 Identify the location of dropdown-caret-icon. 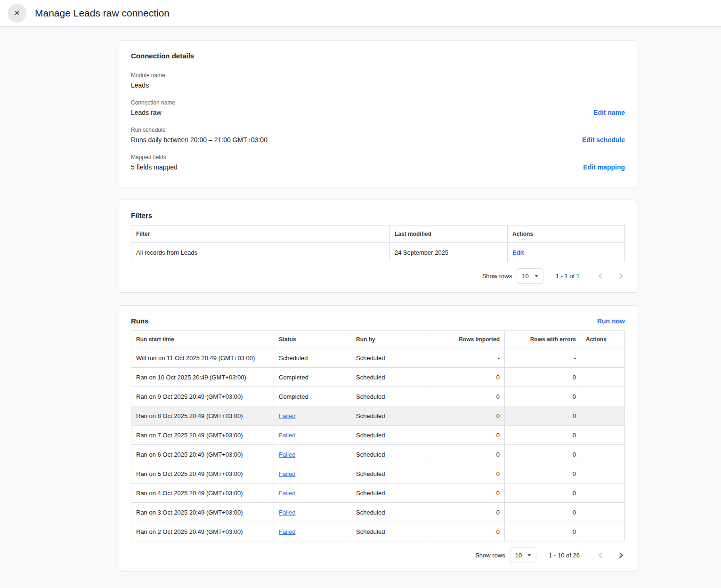
(536, 276).